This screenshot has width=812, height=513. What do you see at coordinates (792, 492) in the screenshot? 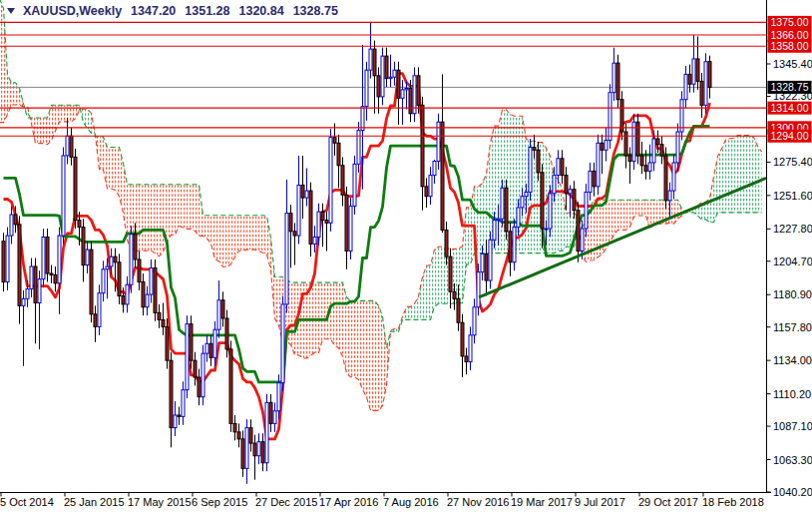
I see `price-tick-label: 1040.20` at bounding box center [792, 492].